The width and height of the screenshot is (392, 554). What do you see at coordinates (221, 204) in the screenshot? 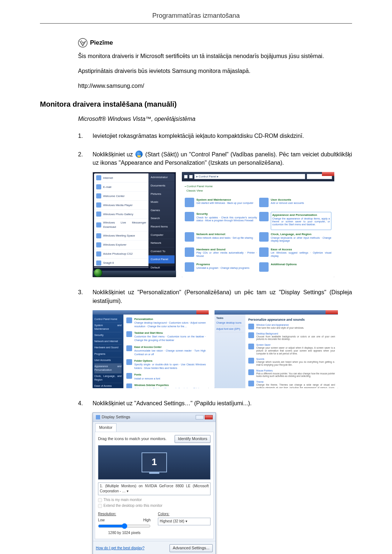
I see `cp-system: System and MaintenanceGet started with W…` at bounding box center [221, 204].